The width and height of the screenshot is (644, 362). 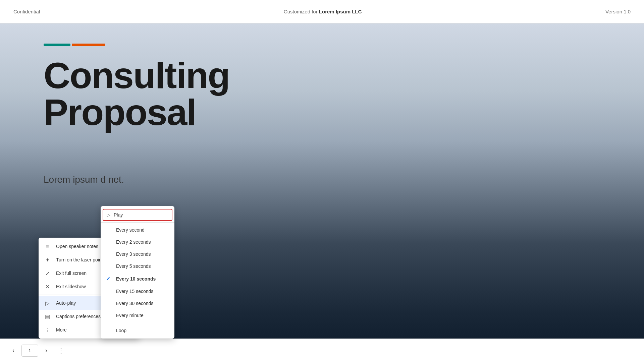 I want to click on decorative-lines, so click(x=74, y=45).